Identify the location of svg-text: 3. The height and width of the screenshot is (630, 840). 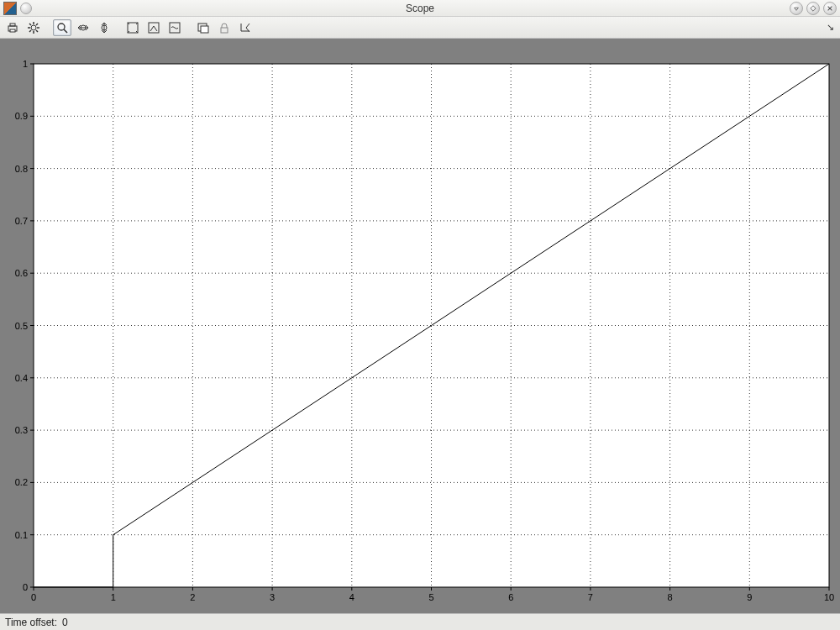
(272, 597).